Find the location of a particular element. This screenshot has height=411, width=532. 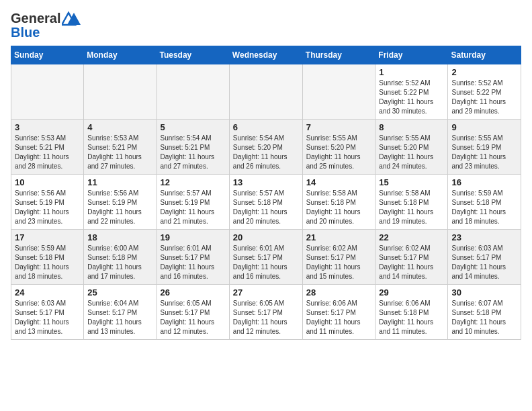

calendar-cell: 18Sunrise: 6:00 AM Sunset: 5:18 PM Dayli… is located at coordinates (120, 257).